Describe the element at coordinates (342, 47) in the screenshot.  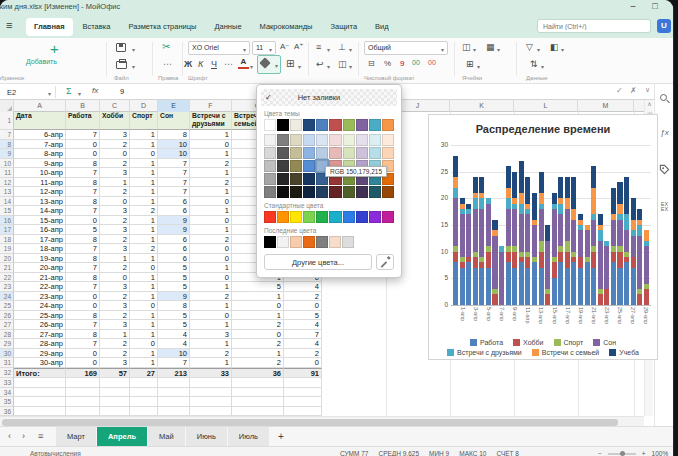
I see `align-vertical-icon: ⊥` at that location.